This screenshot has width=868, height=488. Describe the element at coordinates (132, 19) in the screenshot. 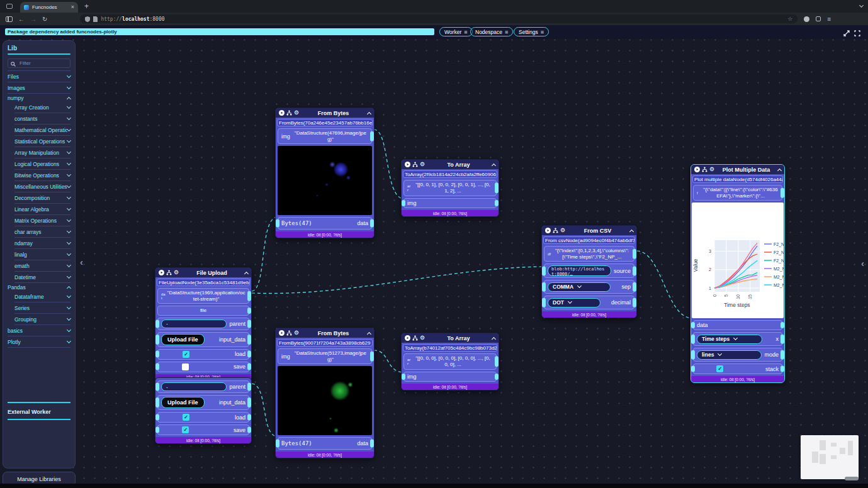

I see `url-text: http://localhost:8000` at that location.